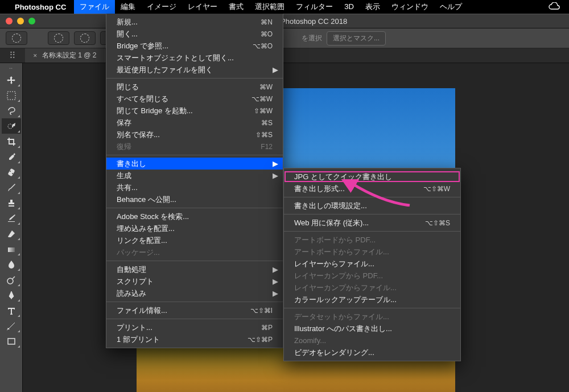 The image size is (569, 392). Describe the element at coordinates (127, 87) in the screenshot. I see `file-menu-item-label: 閉じる` at that location.